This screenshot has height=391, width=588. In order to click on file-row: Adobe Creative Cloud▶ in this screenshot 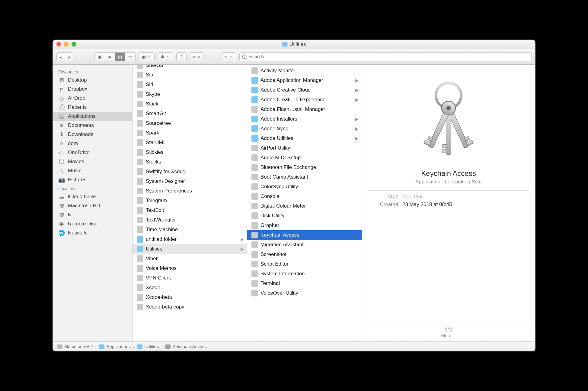, I will do `click(304, 90)`.